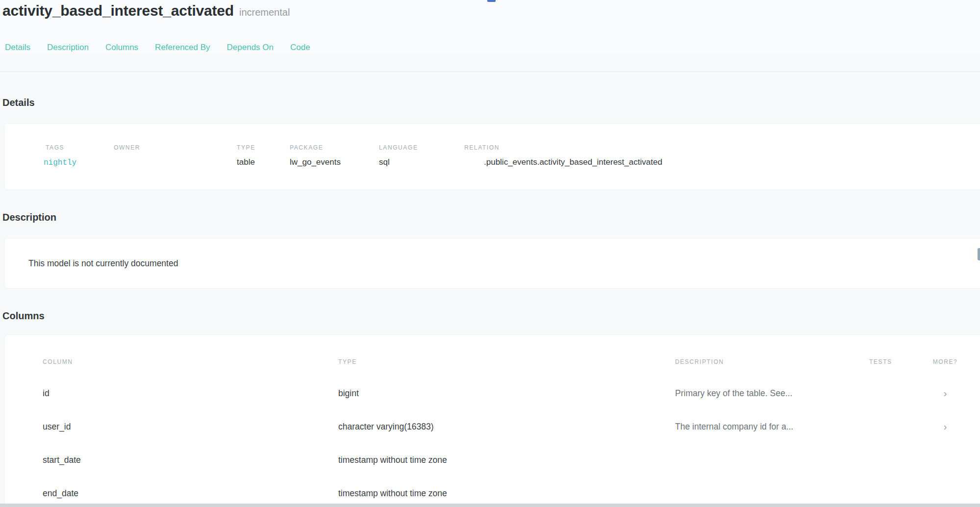 This screenshot has height=507, width=980. What do you see at coordinates (897, 362) in the screenshot?
I see `header-tests: TESTS` at bounding box center [897, 362].